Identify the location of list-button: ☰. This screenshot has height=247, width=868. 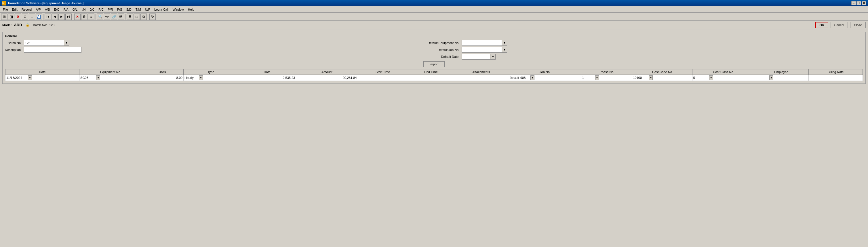
(130, 17).